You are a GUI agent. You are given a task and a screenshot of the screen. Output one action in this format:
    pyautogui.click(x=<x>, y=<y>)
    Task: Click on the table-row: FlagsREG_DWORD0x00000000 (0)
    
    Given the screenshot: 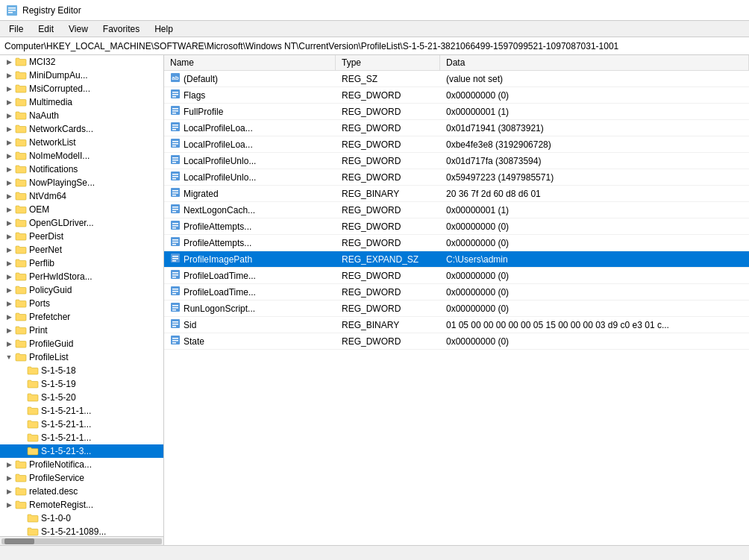 What is the action you would take?
    pyautogui.click(x=457, y=95)
    